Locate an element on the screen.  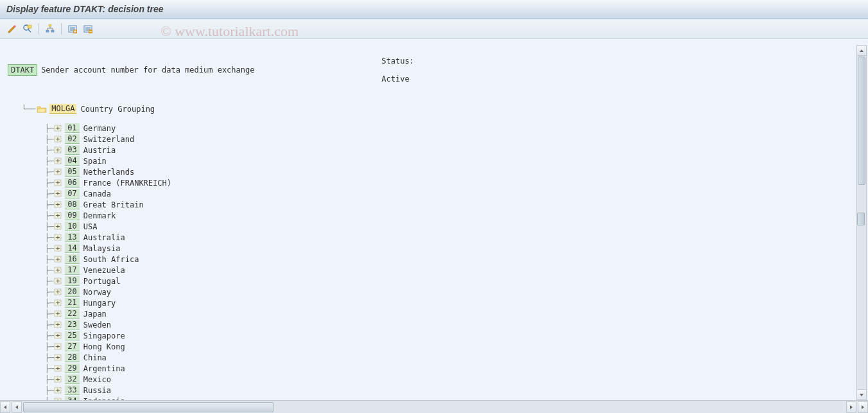
expand-subtree-button is located at coordinates (73, 29).